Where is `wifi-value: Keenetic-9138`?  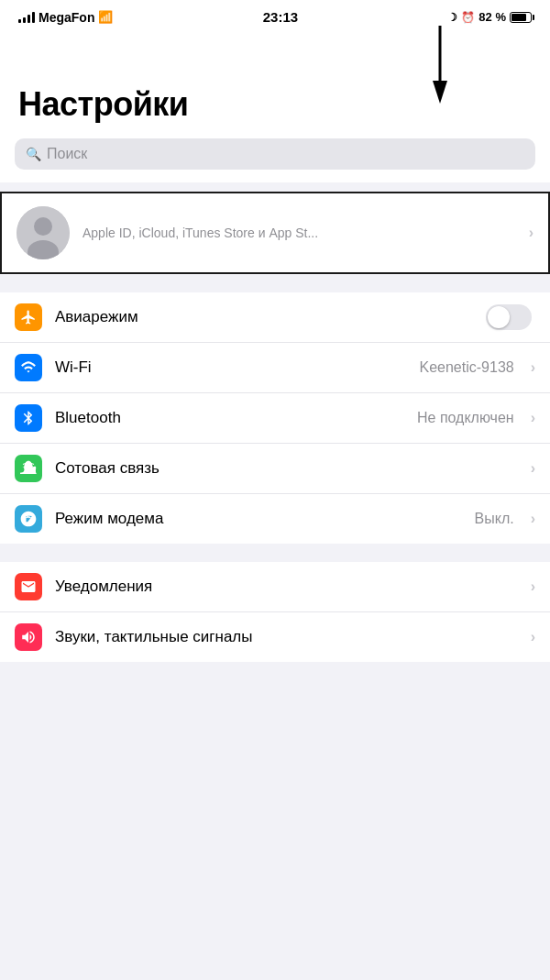
wifi-value: Keenetic-9138 is located at coordinates (466, 368).